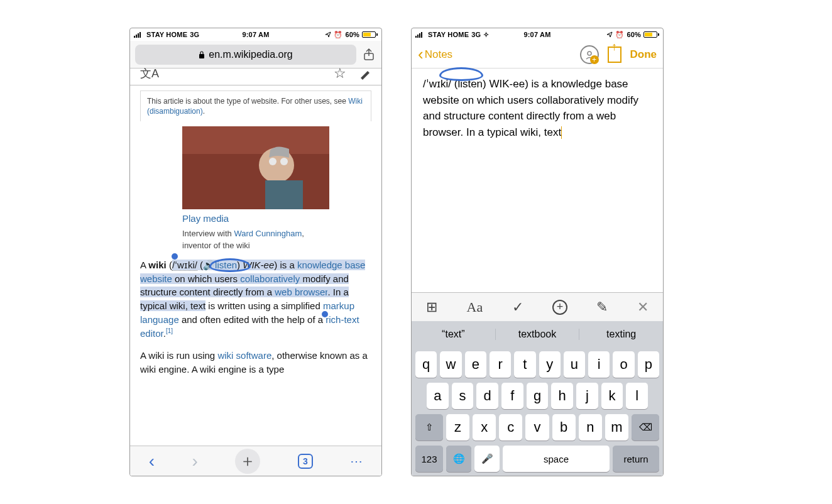 Image resolution: width=832 pixels, height=504 pixels. What do you see at coordinates (574, 364) in the screenshot?
I see `key-u: u` at bounding box center [574, 364].